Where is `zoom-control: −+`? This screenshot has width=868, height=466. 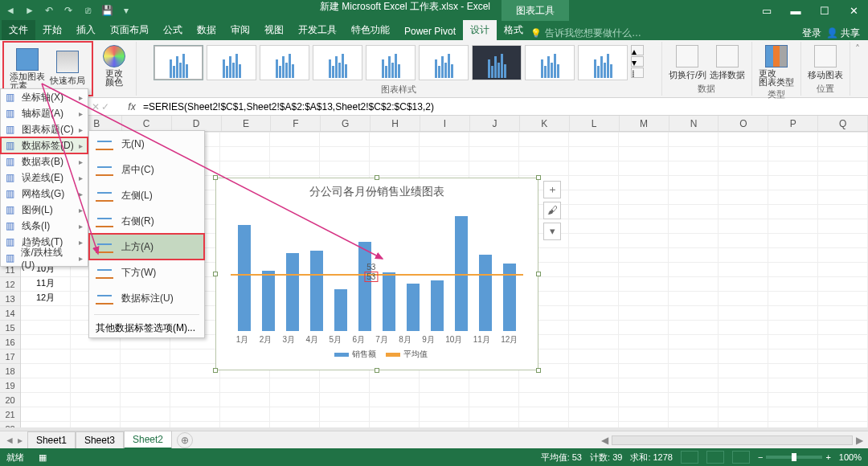
zoom-control: −+ is located at coordinates (794, 457).